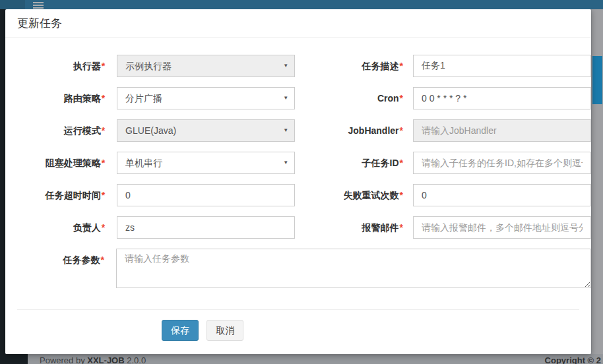  I want to click on cron-input, so click(502, 98).